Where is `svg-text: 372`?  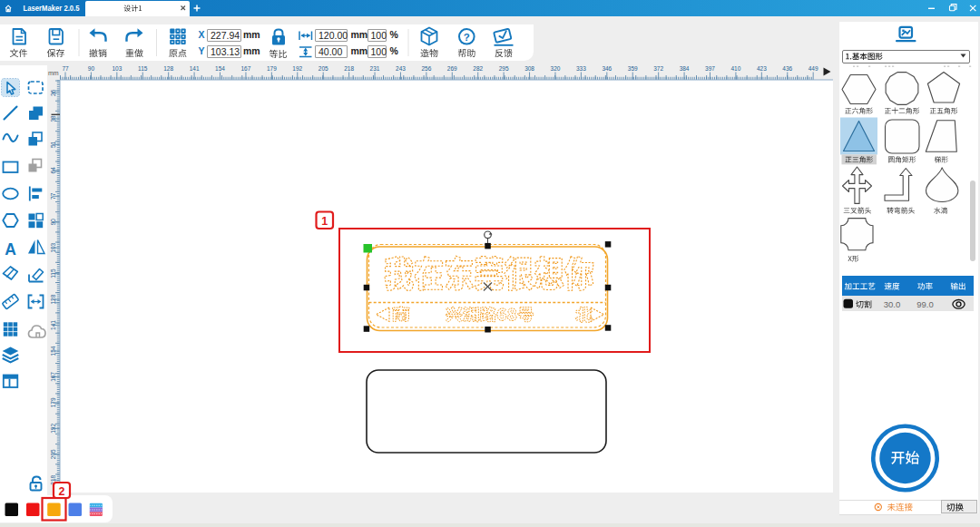
svg-text: 372 is located at coordinates (659, 69).